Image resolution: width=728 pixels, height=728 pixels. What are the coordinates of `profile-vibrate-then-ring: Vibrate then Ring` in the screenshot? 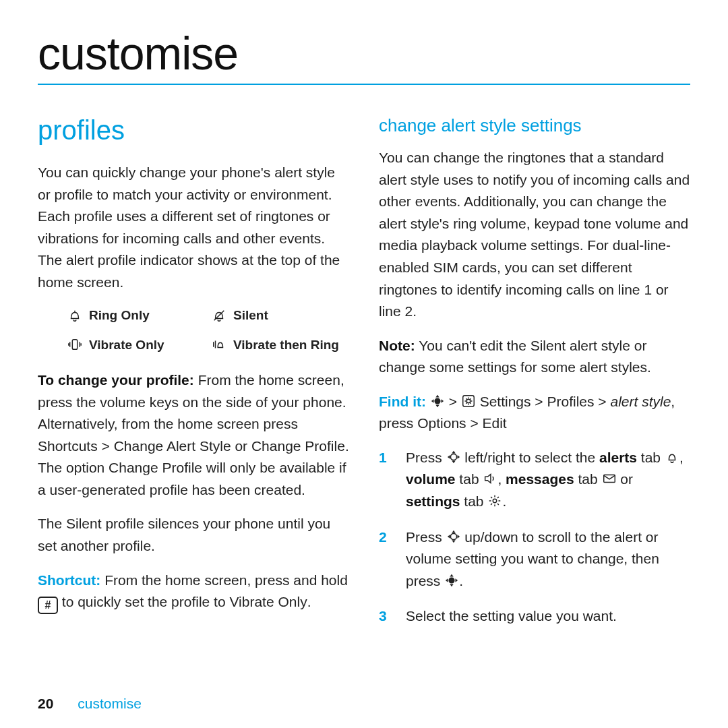 It's located at (280, 345).